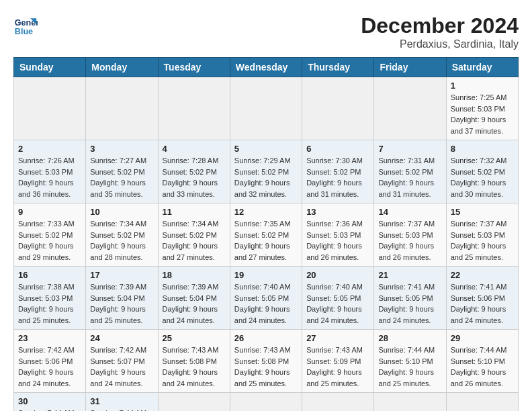  What do you see at coordinates (338, 338) in the screenshot?
I see `day-number: 27` at bounding box center [338, 338].